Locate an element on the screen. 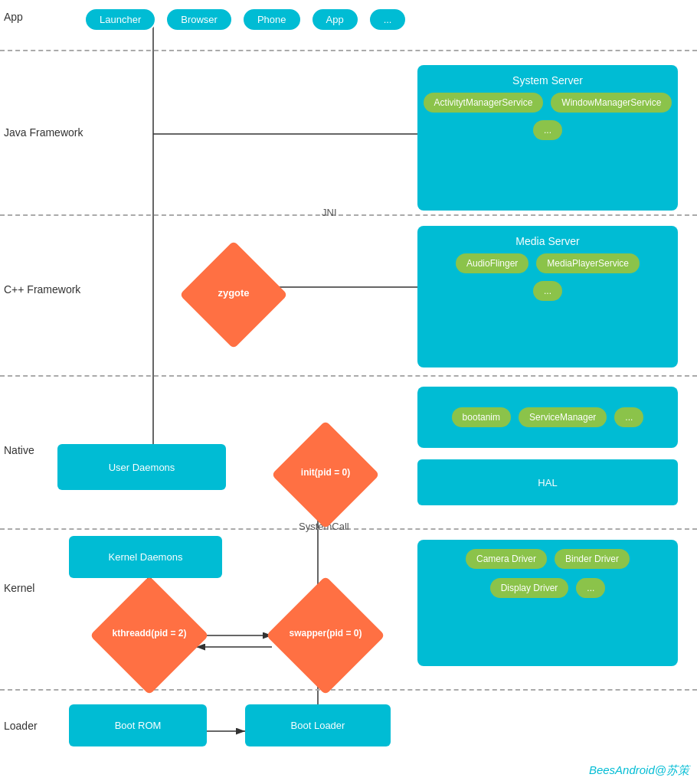 The width and height of the screenshot is (697, 784). app-pills-row: Launcher Browser Phone App ... is located at coordinates (245, 20).